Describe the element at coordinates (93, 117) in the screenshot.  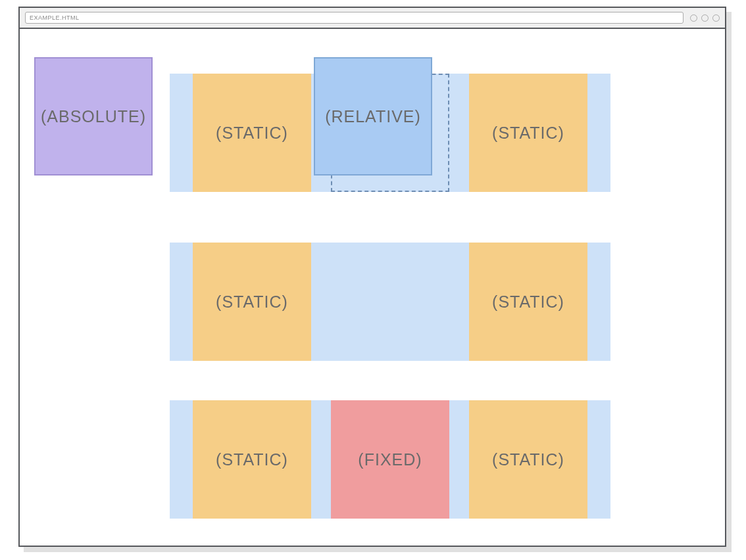
I see `absolute-label: (ABSOLUTE)` at that location.